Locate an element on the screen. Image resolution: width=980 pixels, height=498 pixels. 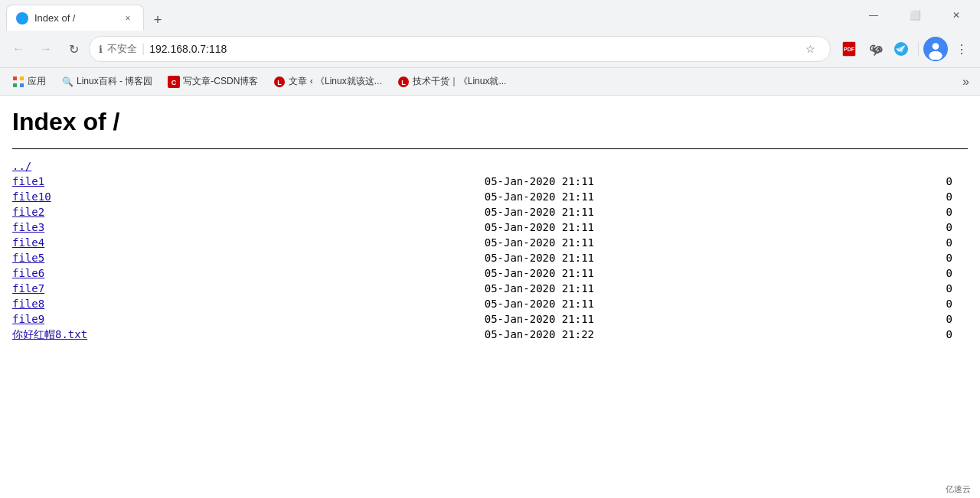
bookmark-csdn: C 写文章-CSDN博客 is located at coordinates (213, 82).